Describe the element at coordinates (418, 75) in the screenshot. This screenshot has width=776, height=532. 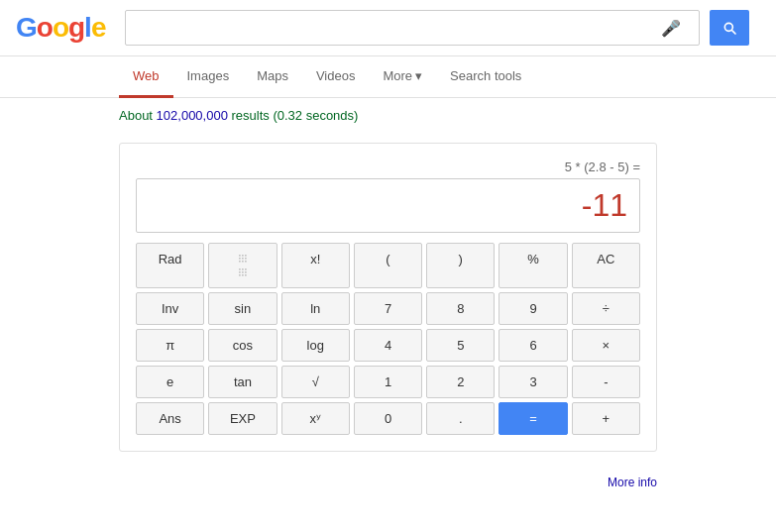
I see `chevron-down-icon: ▾` at that location.